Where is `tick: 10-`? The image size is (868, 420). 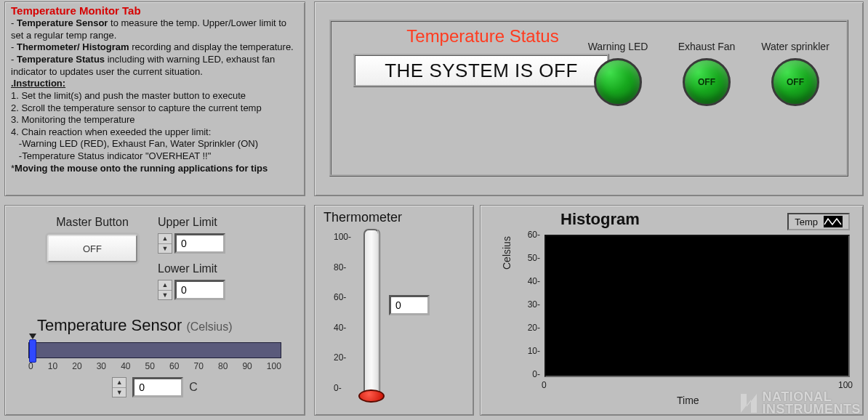
tick: 10- is located at coordinates (529, 351).